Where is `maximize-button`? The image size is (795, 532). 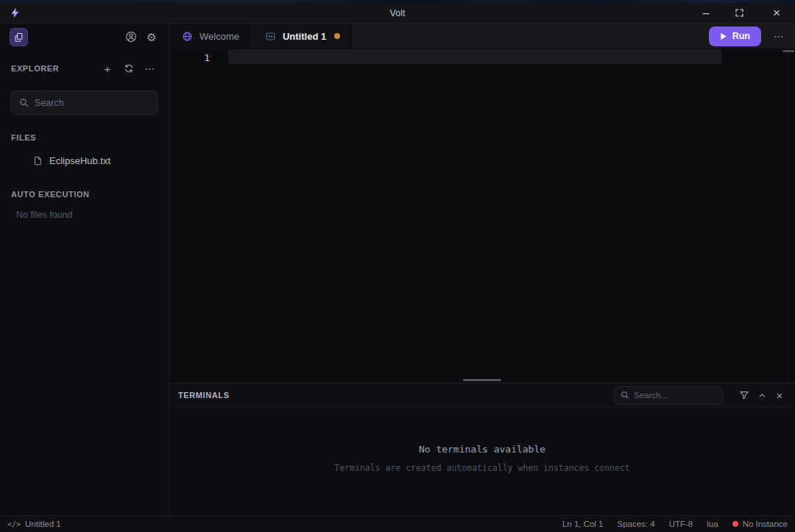
maximize-button is located at coordinates (741, 13).